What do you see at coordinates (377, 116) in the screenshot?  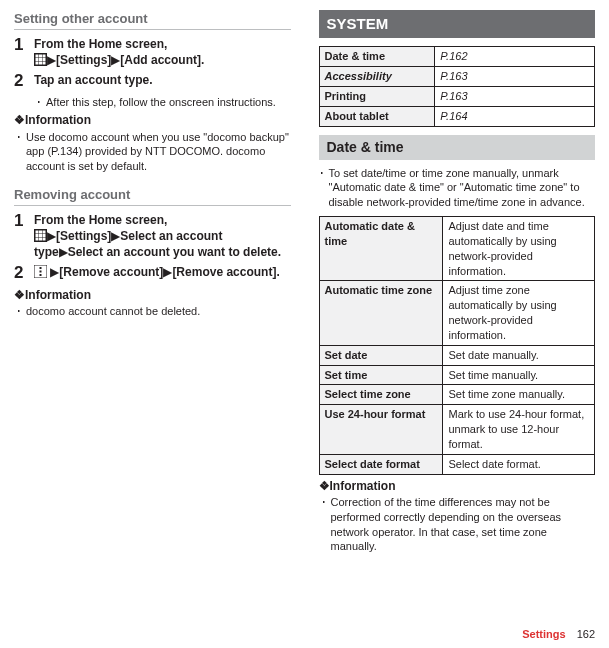 I see `table-key: About tablet` at bounding box center [377, 116].